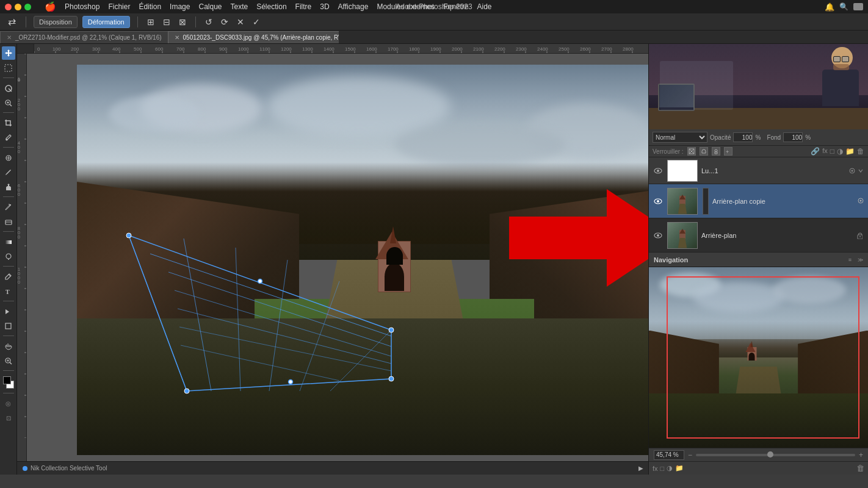 The image size is (868, 488). What do you see at coordinates (671, 260) in the screenshot?
I see `nav-title: Navigation` at bounding box center [671, 260].